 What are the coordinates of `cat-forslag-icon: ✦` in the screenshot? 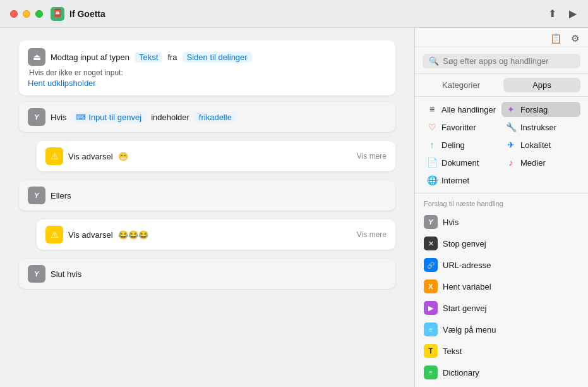 It's located at (511, 109).